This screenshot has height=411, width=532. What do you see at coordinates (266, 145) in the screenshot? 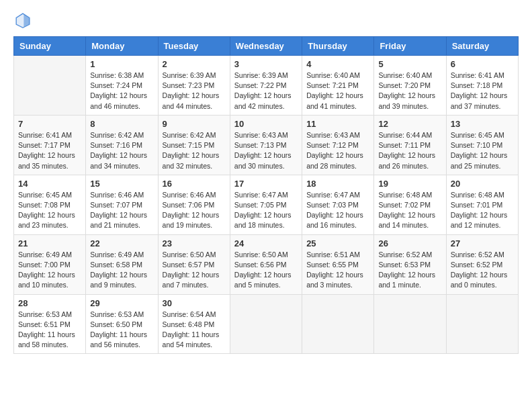
I see `calendar-cell: 10Sunrise: 6:43 AMSunset: 7:13 PMDayligh…` at bounding box center [266, 145].